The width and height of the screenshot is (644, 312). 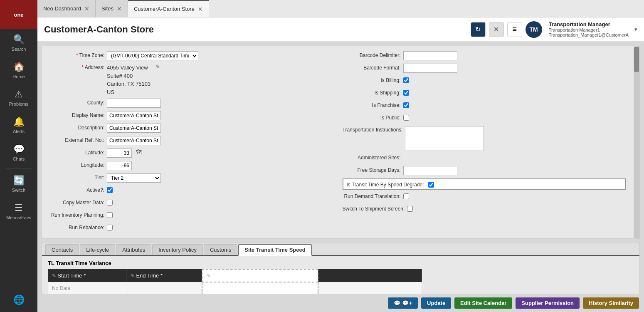 What do you see at coordinates (188, 154) in the screenshot?
I see `latitude-row: Latitude: 🗺` at bounding box center [188, 154].